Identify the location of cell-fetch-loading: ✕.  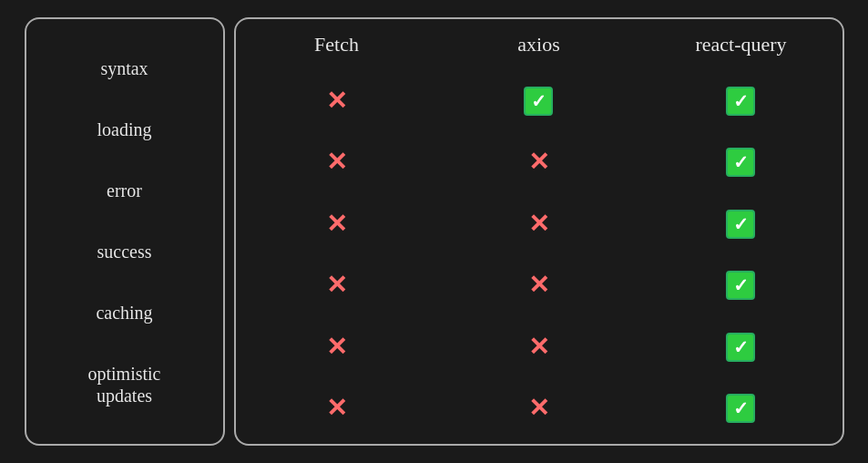
(337, 162).